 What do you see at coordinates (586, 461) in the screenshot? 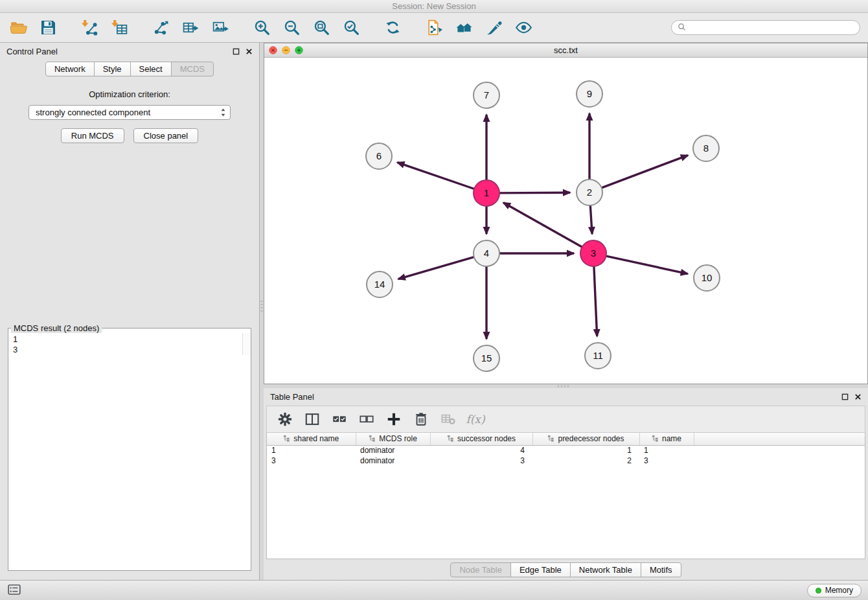
I see `cell-predecessor-nodes: 2` at bounding box center [586, 461].